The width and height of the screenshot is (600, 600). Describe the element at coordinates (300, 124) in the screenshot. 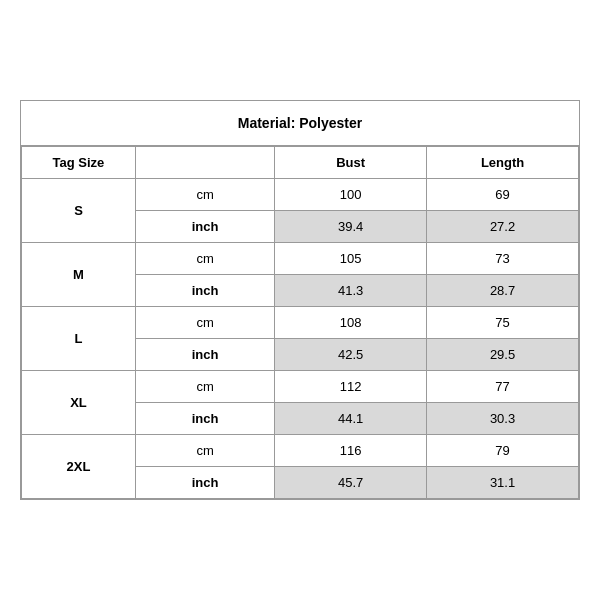

I see `chart-title: Material: Polyester` at that location.